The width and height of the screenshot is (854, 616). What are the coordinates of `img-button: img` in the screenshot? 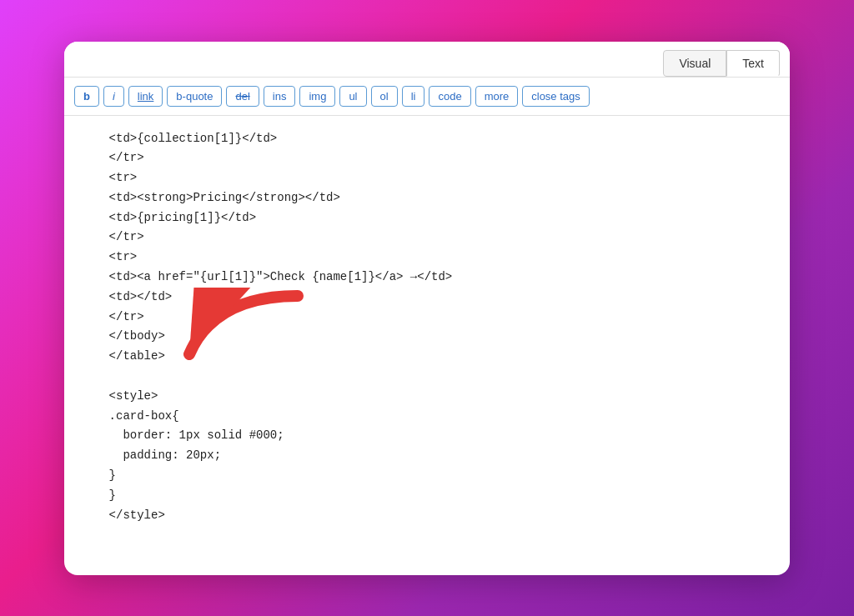 It's located at (317, 97).